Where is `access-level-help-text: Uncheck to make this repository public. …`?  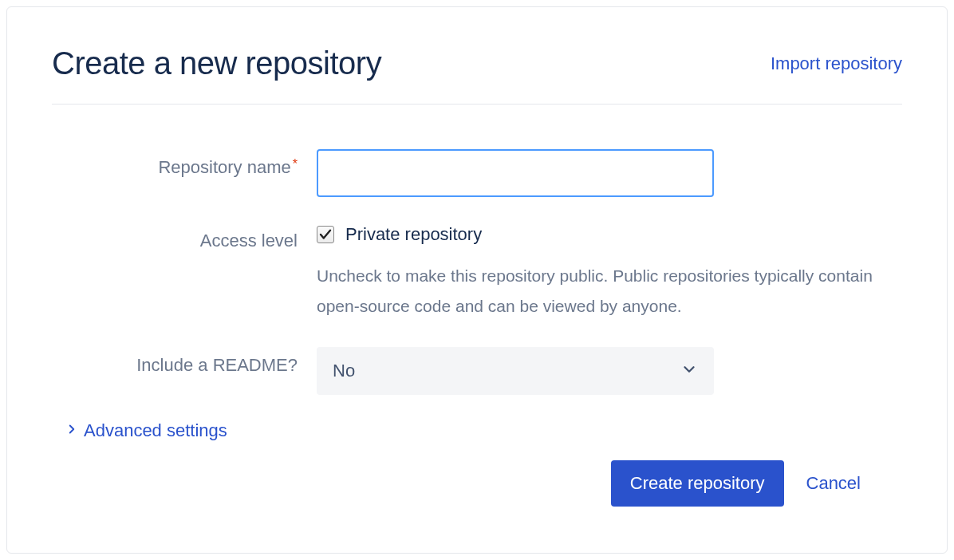 access-level-help-text: Uncheck to make this repository public. … is located at coordinates (596, 291).